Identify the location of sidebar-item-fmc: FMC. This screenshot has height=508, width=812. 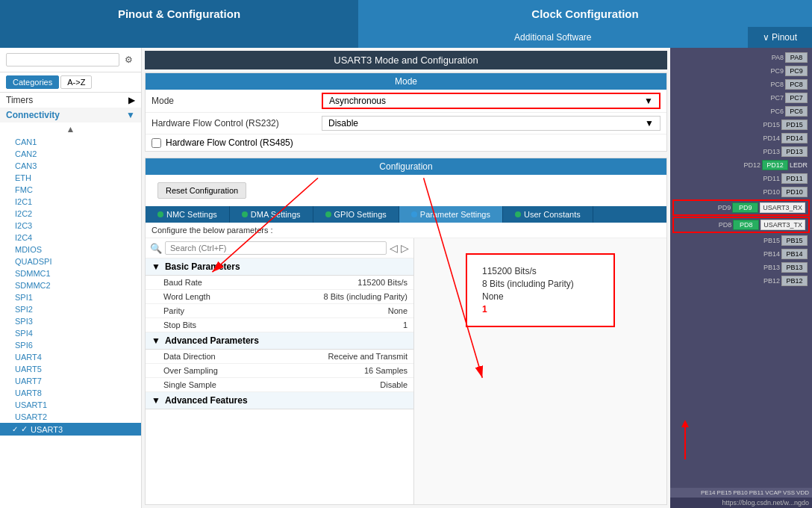
(70, 190).